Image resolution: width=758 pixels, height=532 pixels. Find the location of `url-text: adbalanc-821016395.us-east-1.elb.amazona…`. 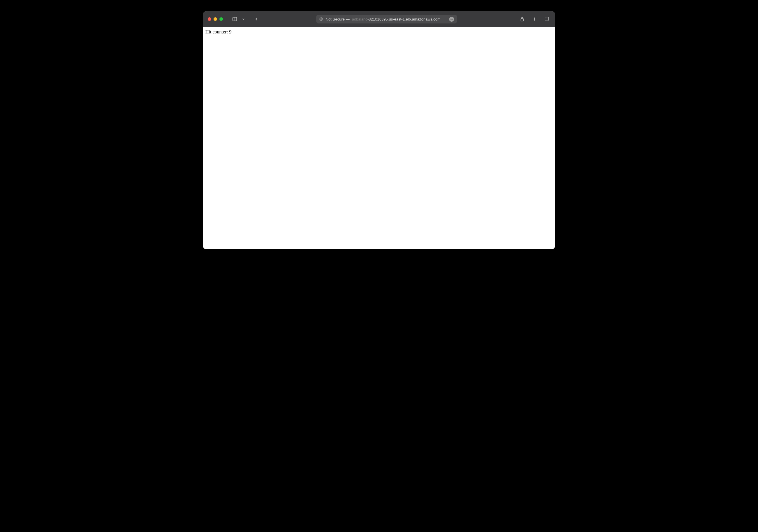

url-text: adbalanc-821016395.us-east-1.elb.amazona… is located at coordinates (396, 19).